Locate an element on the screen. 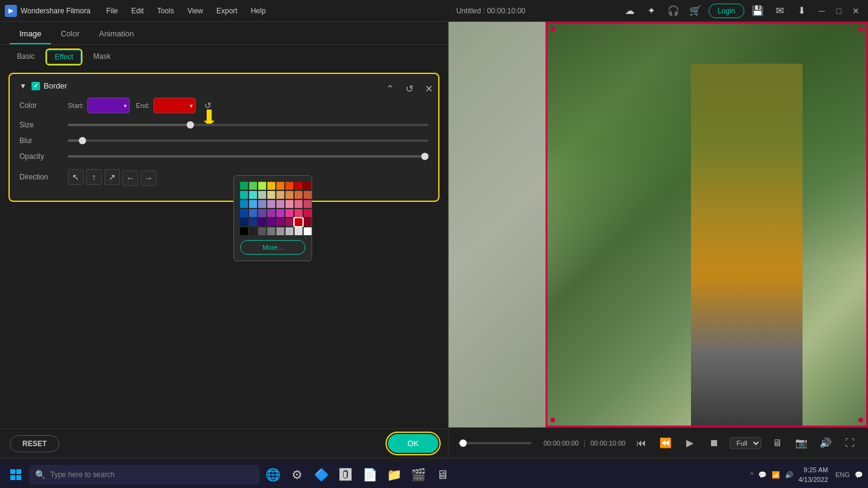  menu-export: Export is located at coordinates (227, 11).